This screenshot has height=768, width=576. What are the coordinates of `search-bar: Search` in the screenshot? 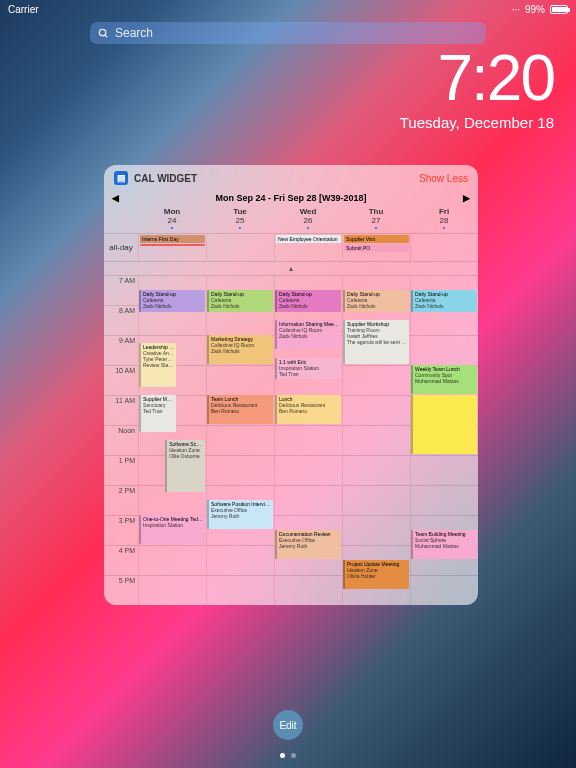 It's located at (288, 33).